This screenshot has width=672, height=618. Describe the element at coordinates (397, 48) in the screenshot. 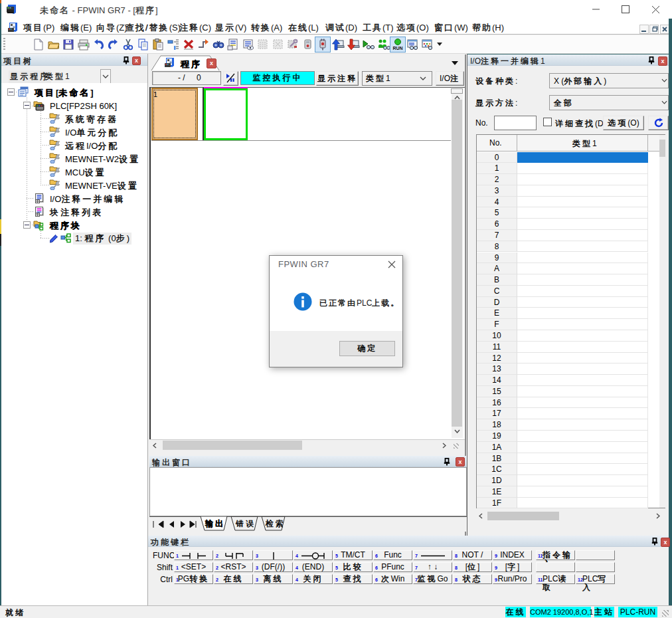

I see `svg-text: RUN` at that location.